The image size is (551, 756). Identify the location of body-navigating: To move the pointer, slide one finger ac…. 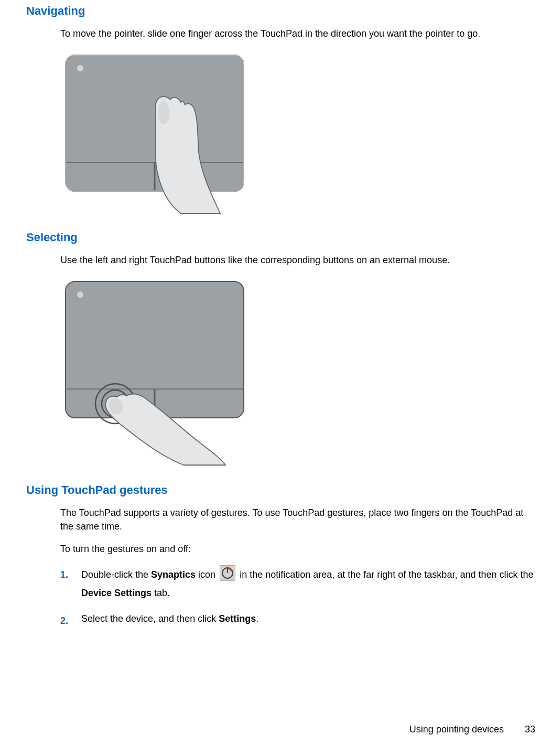
(298, 34).